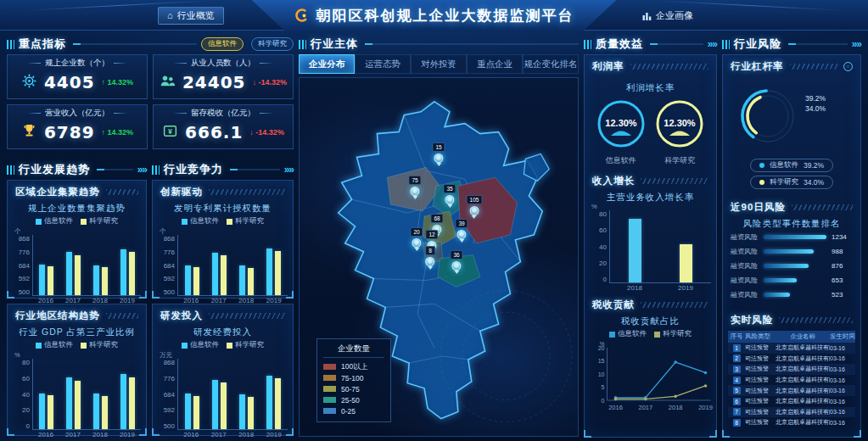 This screenshot has height=441, width=868. Describe the element at coordinates (792, 380) in the screenshot. I see `table-row: 4司法预警北京启航卓越科技有限公司03-16` at that location.